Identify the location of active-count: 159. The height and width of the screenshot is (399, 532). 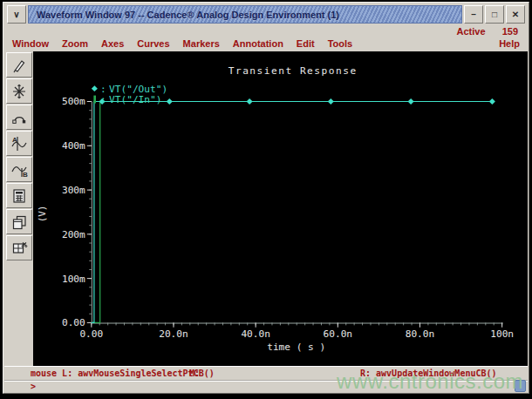
(510, 31).